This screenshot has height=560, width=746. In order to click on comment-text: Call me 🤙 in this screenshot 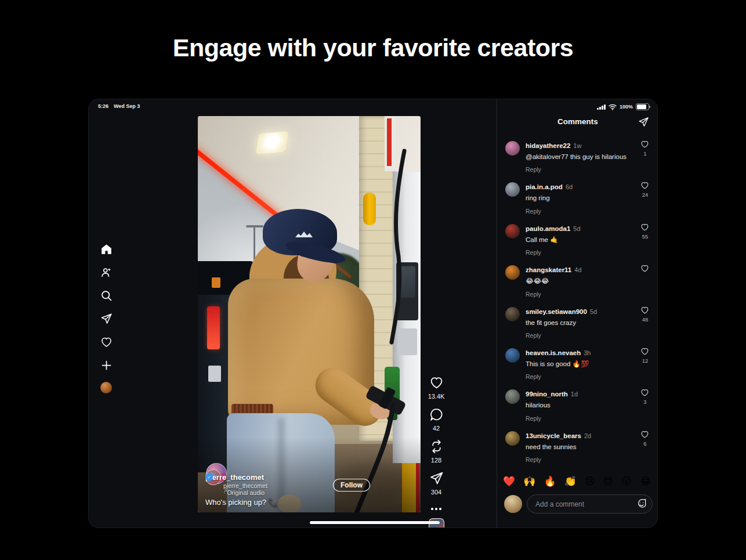, I will do `click(578, 240)`.